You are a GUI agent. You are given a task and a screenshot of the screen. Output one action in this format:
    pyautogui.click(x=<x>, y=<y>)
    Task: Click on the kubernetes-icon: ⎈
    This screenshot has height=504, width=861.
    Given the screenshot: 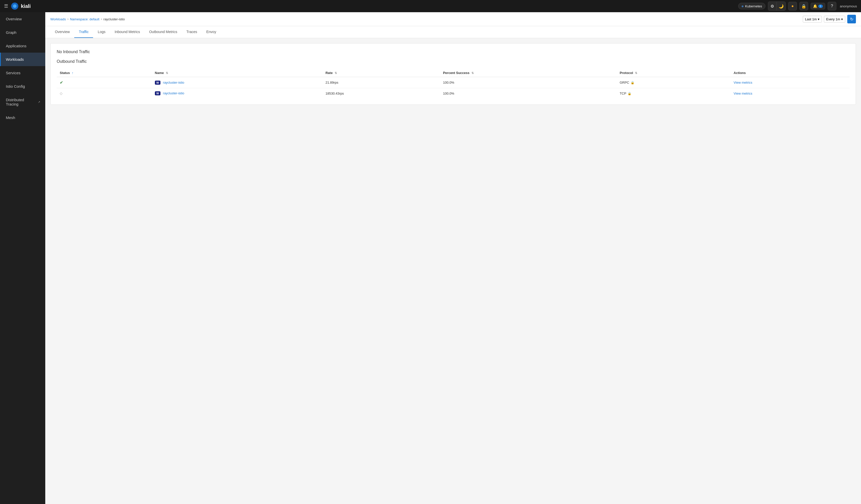 What is the action you would take?
    pyautogui.click(x=742, y=6)
    